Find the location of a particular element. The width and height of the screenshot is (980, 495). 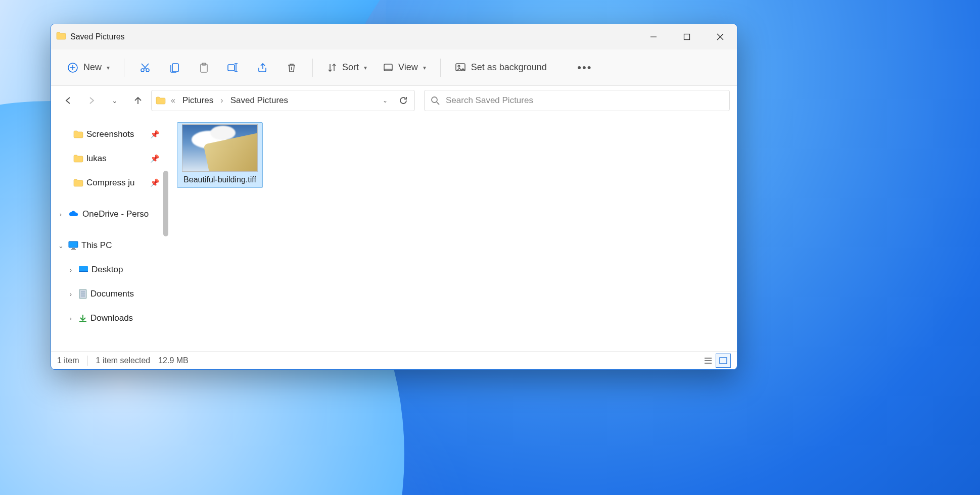

cut-button is located at coordinates (145, 68).